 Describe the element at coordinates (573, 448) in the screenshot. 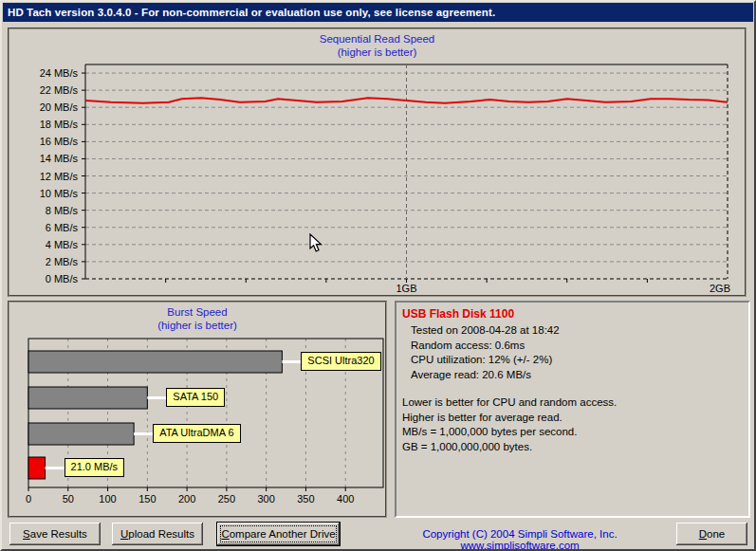

I see `note-gb-def: GB = 1,000,000,000 bytes.` at that location.